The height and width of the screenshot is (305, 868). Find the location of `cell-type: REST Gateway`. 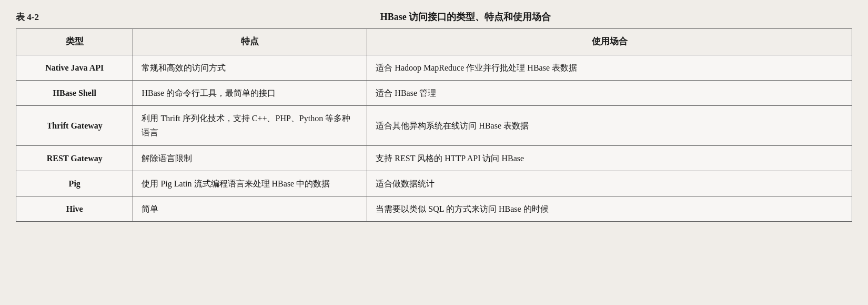

cell-type: REST Gateway is located at coordinates (75, 158).